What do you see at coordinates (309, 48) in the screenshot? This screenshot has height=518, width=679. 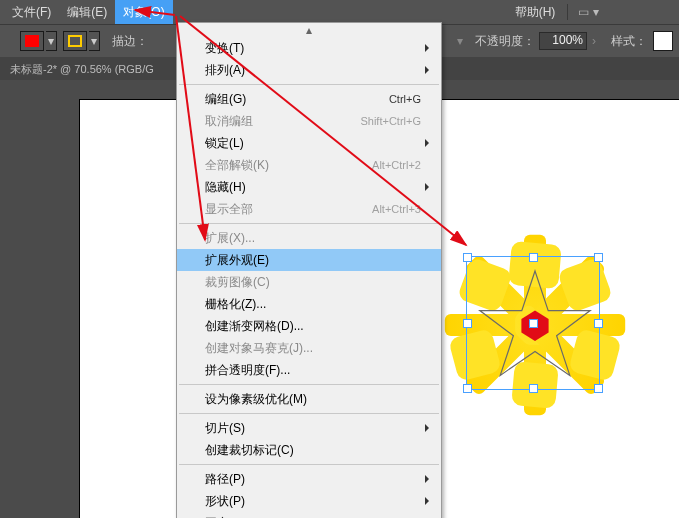 I see `menu-item: 变换(T)` at bounding box center [309, 48].